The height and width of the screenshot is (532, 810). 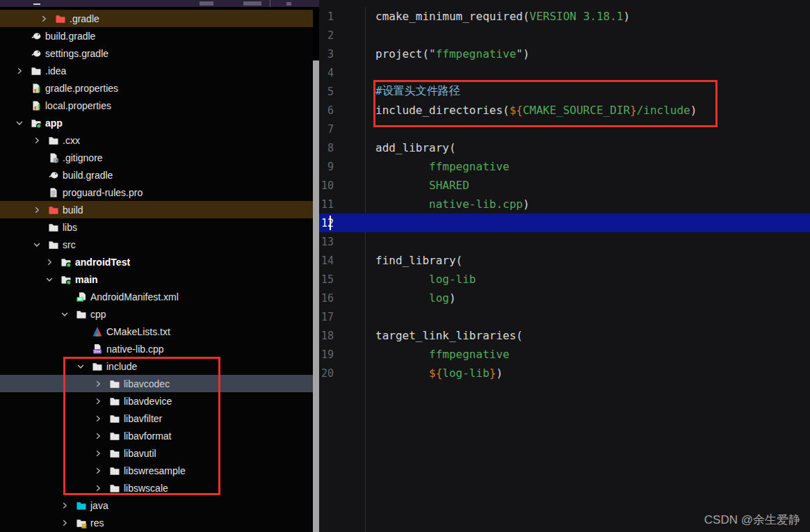 I want to click on line-number: 14, so click(x=342, y=261).